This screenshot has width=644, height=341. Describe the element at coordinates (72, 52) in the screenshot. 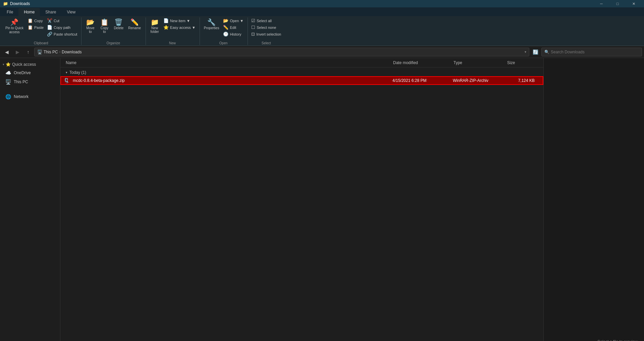

I see `breadcrumb-downloads: Downloads` at that location.